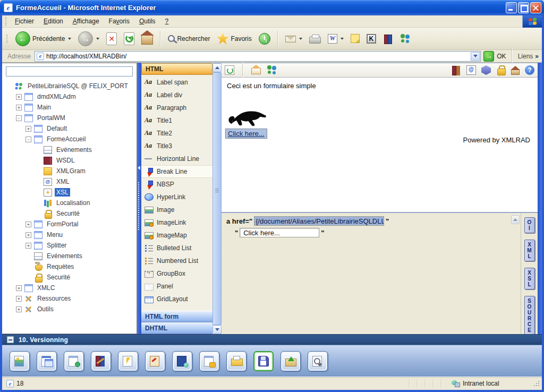 This screenshot has width=544, height=392. Describe the element at coordinates (69, 192) in the screenshot. I see `tree-item-xsl: XSL` at that location.